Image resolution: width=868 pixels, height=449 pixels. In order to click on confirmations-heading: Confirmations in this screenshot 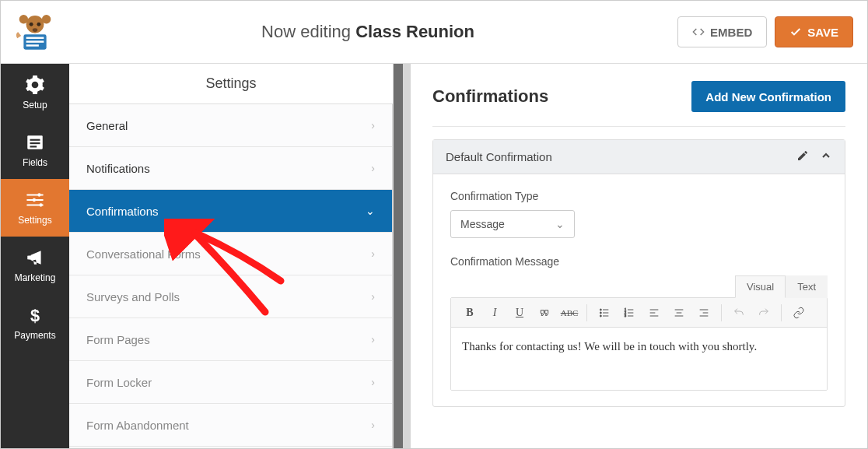, I will do `click(490, 96)`.